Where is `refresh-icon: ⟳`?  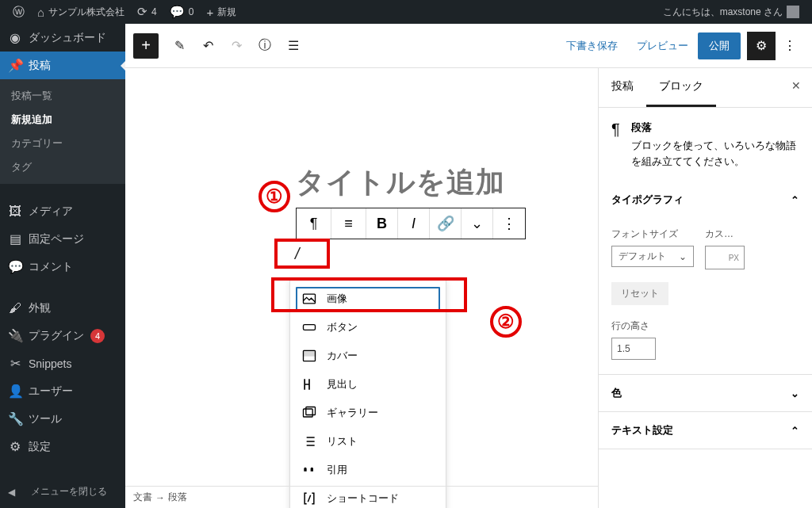
refresh-icon: ⟳ is located at coordinates (143, 12).